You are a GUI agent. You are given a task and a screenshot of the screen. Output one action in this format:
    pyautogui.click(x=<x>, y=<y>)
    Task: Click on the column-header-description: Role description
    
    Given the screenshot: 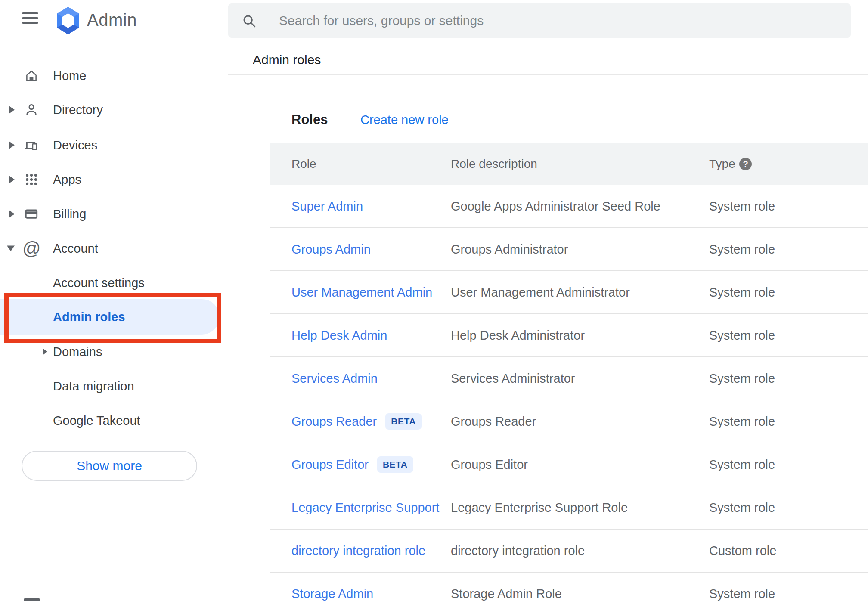 What is the action you would take?
    pyautogui.click(x=494, y=164)
    